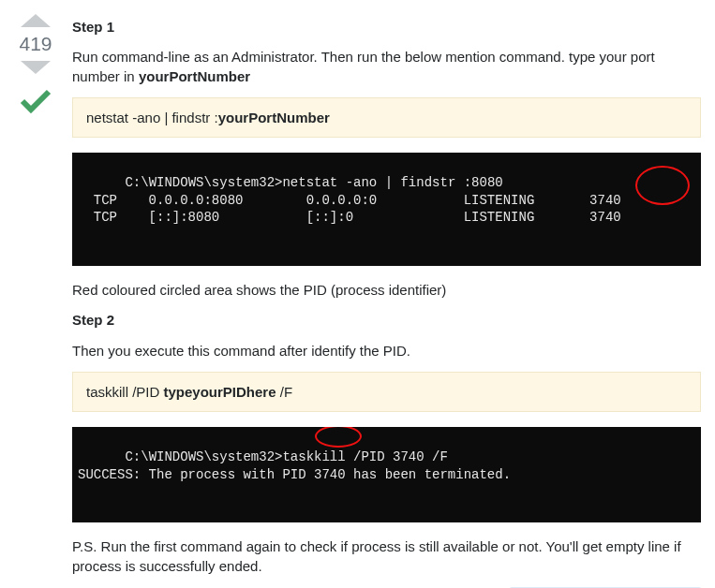 The width and height of the screenshot is (715, 588). Describe the element at coordinates (36, 44) in the screenshot. I see `vote-score: 419` at that location.